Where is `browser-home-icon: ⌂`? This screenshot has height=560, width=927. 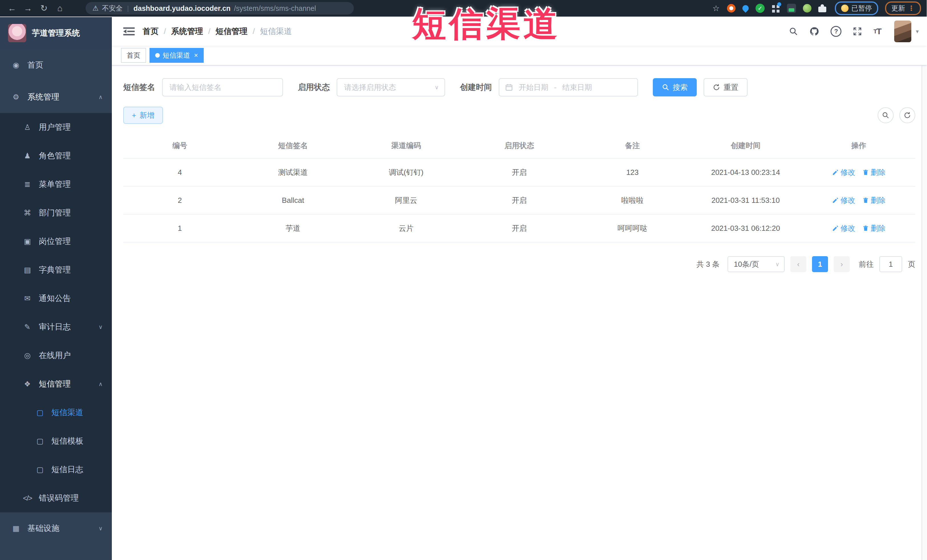 browser-home-icon: ⌂ is located at coordinates (60, 8).